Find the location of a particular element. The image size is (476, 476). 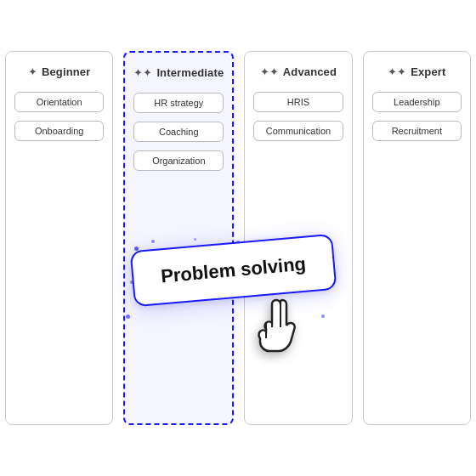

column-title-expert: Expert is located at coordinates (428, 71).